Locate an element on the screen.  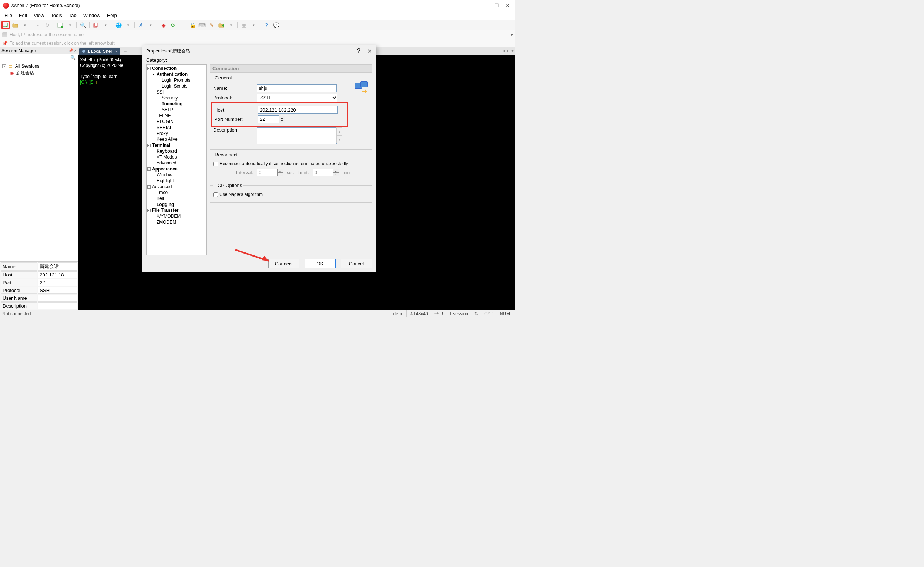
menu-file: File is located at coordinates (8, 15).